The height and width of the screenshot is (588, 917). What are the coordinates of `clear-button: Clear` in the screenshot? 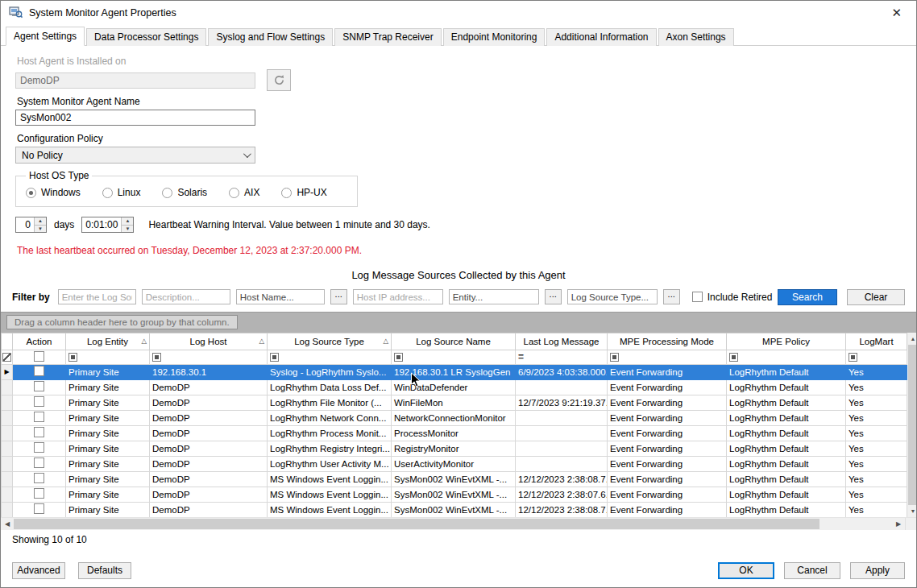 It's located at (876, 297).